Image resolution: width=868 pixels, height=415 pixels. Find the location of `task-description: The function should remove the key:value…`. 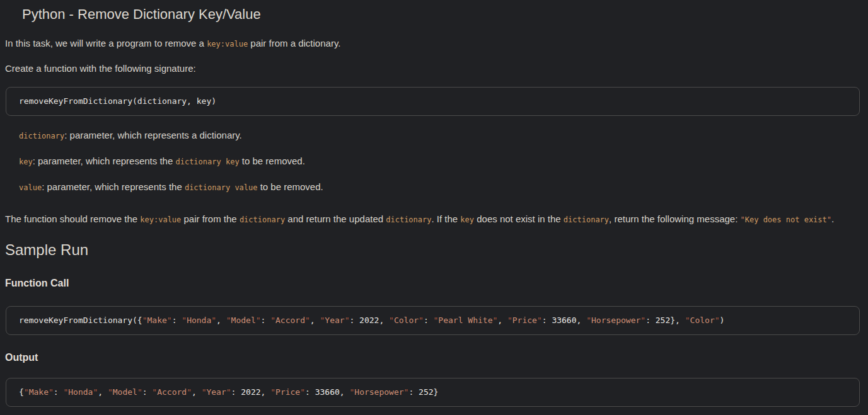

task-description: The function should remove the key:value… is located at coordinates (434, 219).